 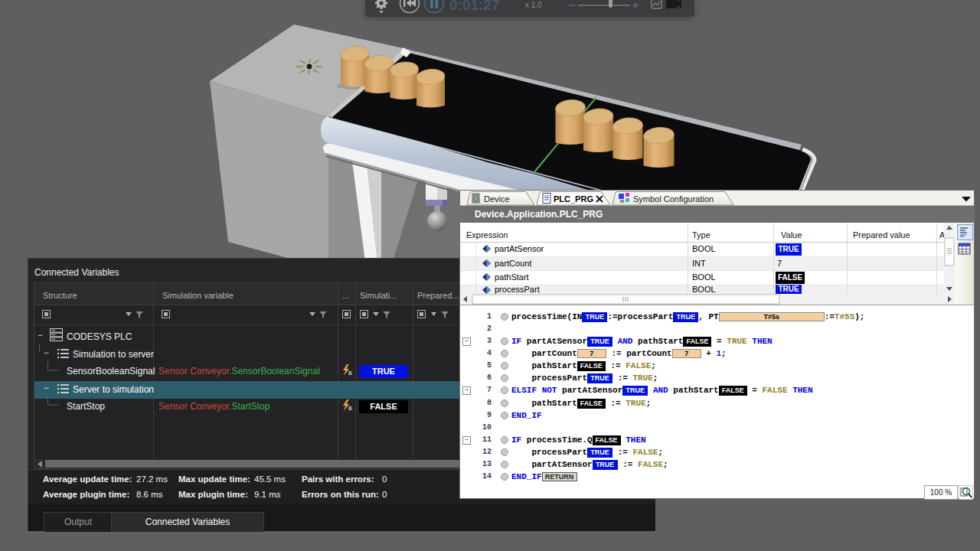 What do you see at coordinates (497, 199) in the screenshot?
I see `svg-text: Device` at bounding box center [497, 199].